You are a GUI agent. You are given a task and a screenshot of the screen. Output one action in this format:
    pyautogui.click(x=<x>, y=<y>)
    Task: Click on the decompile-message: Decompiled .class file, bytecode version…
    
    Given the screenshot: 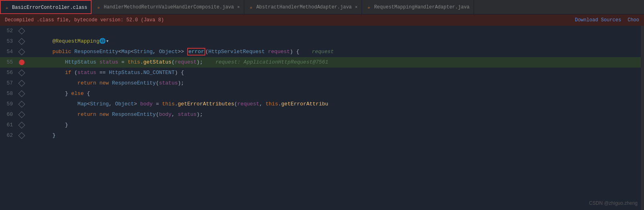 What is the action you would take?
    pyautogui.click(x=84, y=20)
    